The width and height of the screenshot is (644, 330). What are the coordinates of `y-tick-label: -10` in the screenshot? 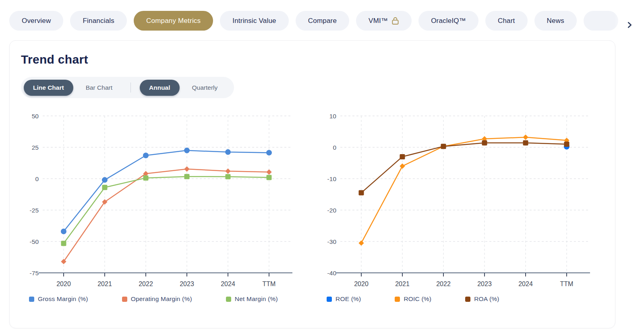 It's located at (332, 179).